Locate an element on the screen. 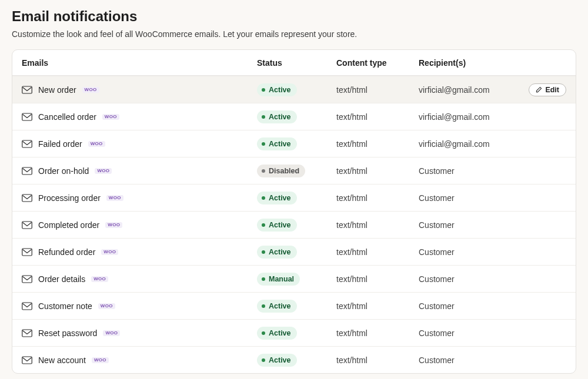  email-name: Order on-hold is located at coordinates (64, 171).